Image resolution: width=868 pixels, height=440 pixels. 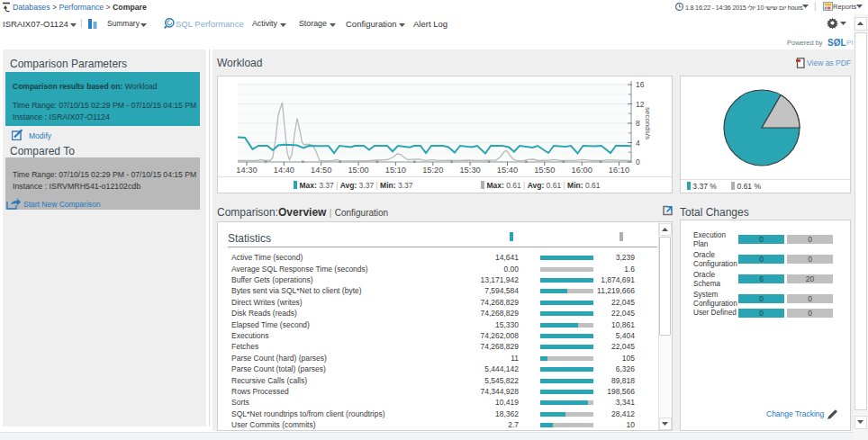 What do you see at coordinates (396, 170) in the screenshot?
I see `svg-text: 15:10` at bounding box center [396, 170].